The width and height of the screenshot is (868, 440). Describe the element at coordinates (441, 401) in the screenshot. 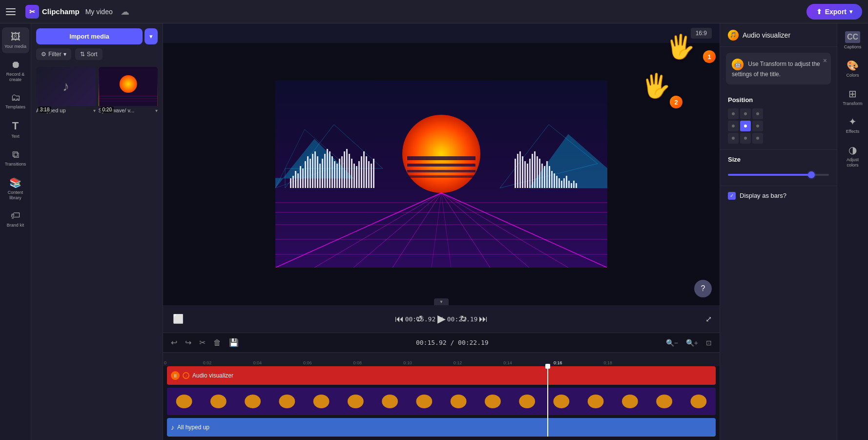

I see `track-video` at that location.